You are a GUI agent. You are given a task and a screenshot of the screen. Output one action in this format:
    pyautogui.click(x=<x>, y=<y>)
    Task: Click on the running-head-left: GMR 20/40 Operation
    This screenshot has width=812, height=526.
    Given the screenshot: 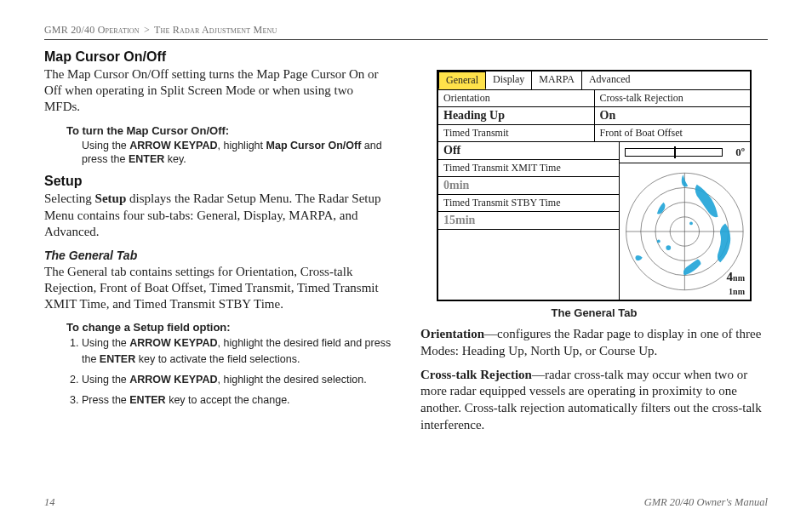 What is the action you would take?
    pyautogui.click(x=92, y=30)
    